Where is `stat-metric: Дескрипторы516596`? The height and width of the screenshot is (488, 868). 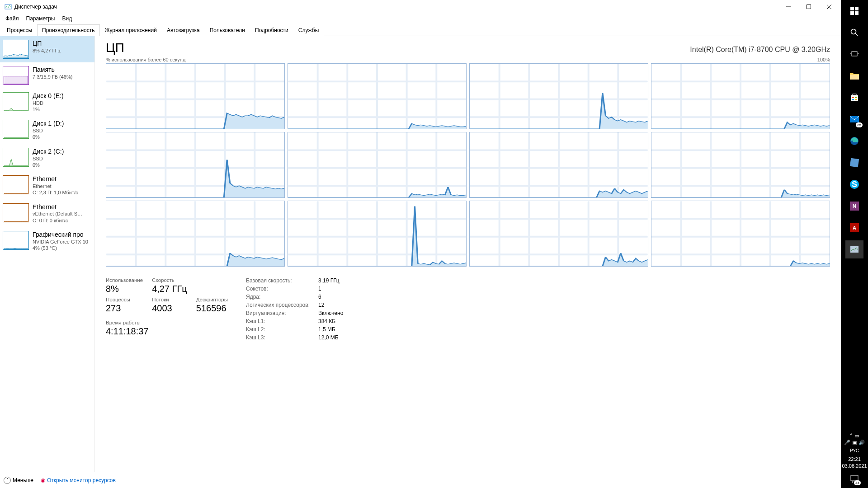 stat-metric: Дескрипторы516596 is located at coordinates (212, 305).